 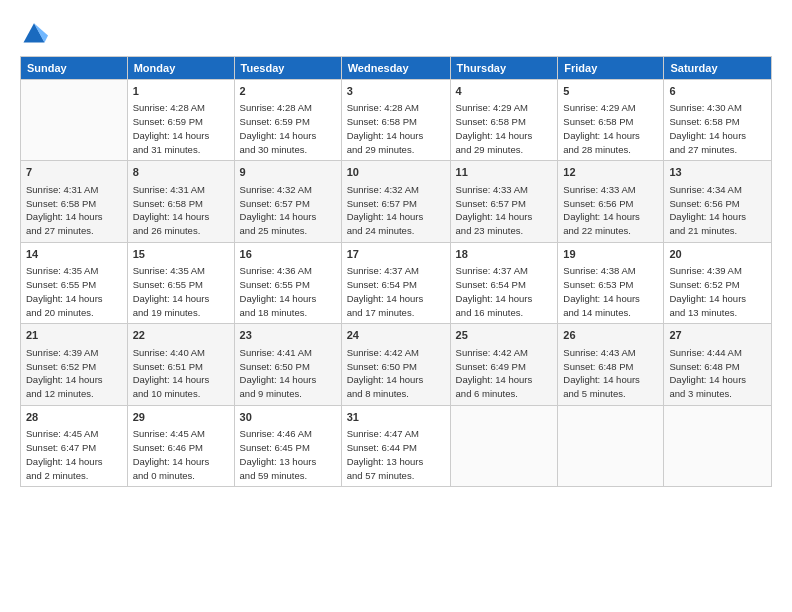 I want to click on day-cell: 24Sunrise: 4:42 AM Sunset: 6:50 PM Dayli…, so click(x=396, y=364).